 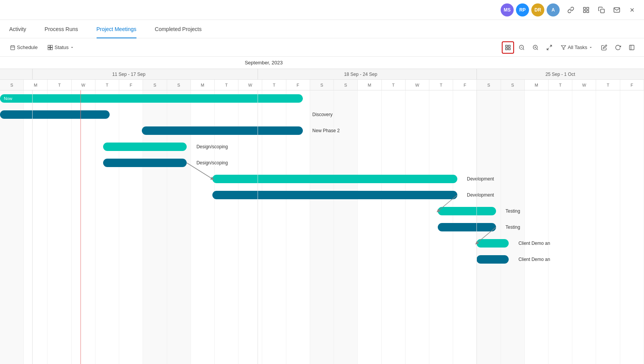 What do you see at coordinates (571, 10) in the screenshot?
I see `link-icon` at bounding box center [571, 10].